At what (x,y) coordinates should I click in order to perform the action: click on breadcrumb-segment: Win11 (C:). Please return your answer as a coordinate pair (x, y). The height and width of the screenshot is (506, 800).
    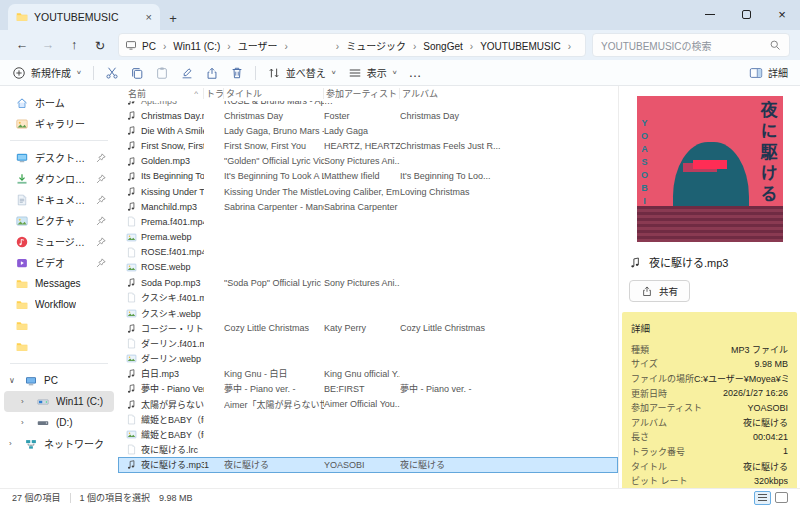
    Looking at the image, I should click on (196, 46).